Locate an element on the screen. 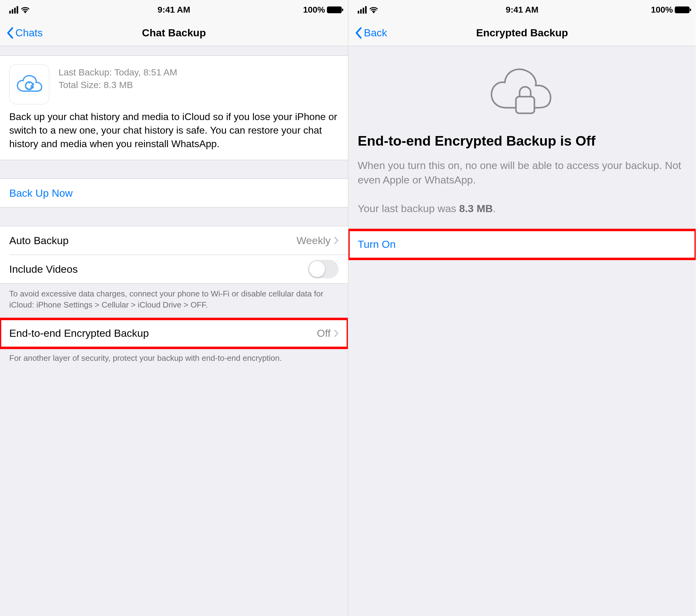  include-videos-toggle is located at coordinates (323, 269).